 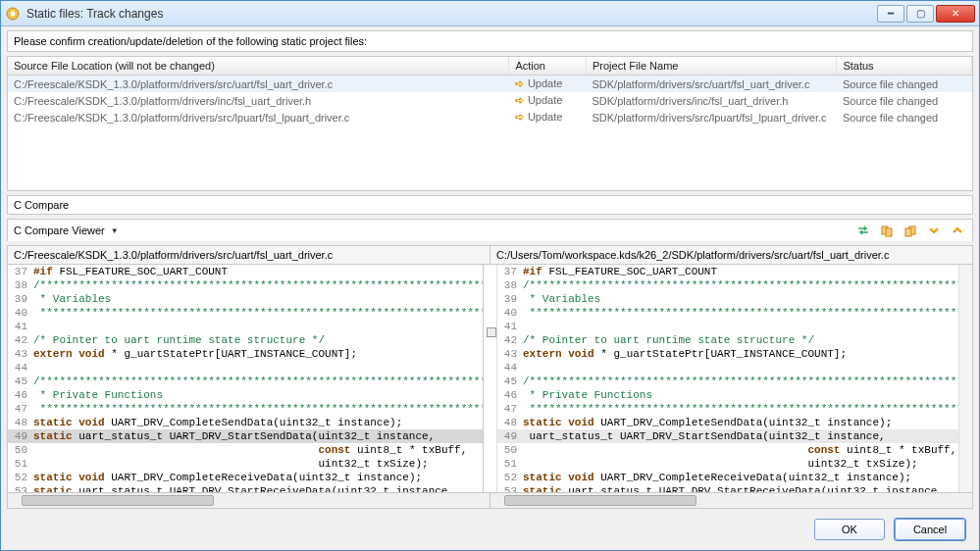 What do you see at coordinates (955, 14) in the screenshot?
I see `close-button: ✕` at bounding box center [955, 14].